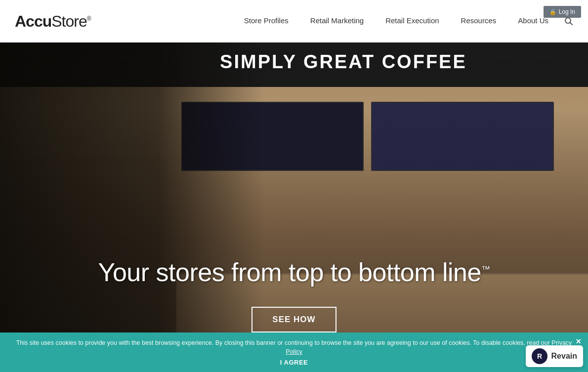  Describe the element at coordinates (33, 21) in the screenshot. I see `logo-accu: Accu` at that location.